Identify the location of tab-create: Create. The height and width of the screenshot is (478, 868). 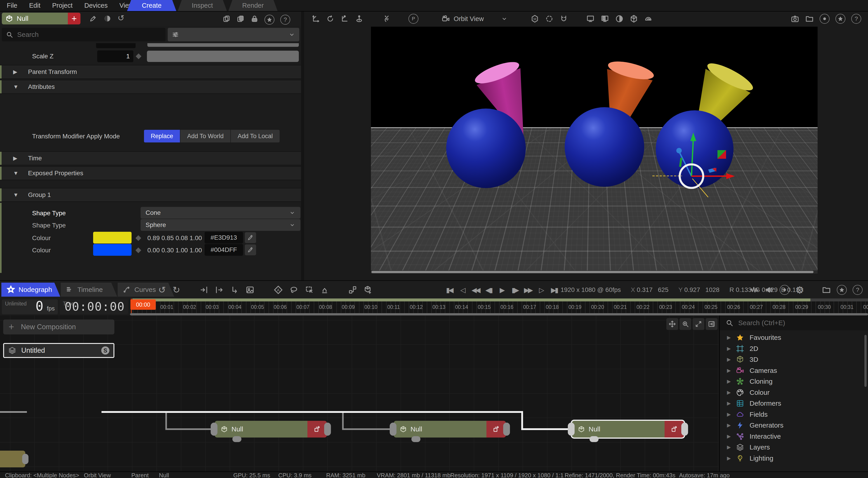
(152, 5).